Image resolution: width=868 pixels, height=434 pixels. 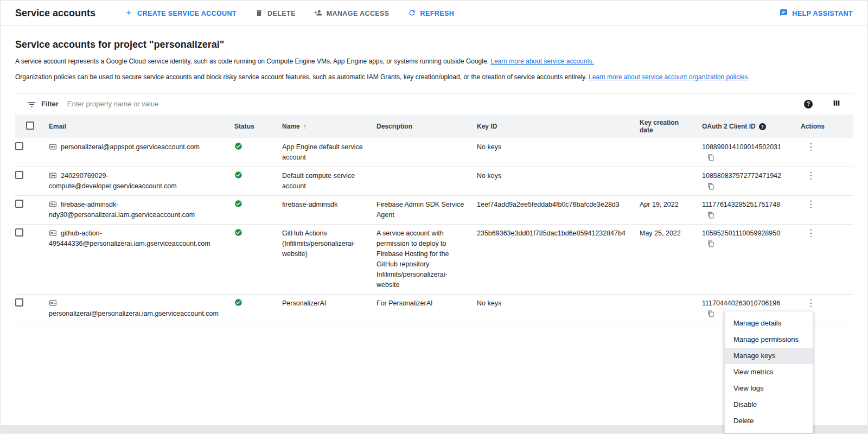 What do you see at coordinates (426, 309) in the screenshot?
I see `description-cell: For PersonalizerAI` at bounding box center [426, 309].